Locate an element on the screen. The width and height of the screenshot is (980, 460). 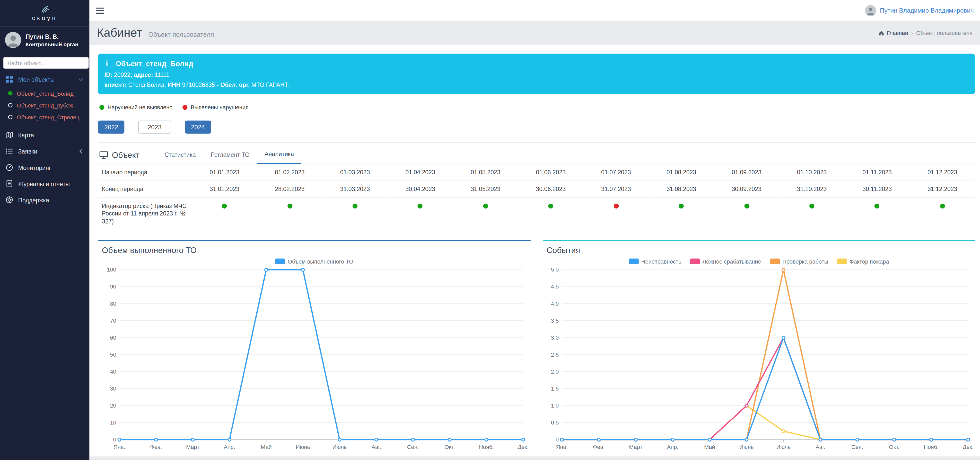
object-info-banner: i Объект_стенд_Болид ID: 20022; адрес: 1… is located at coordinates (536, 74).